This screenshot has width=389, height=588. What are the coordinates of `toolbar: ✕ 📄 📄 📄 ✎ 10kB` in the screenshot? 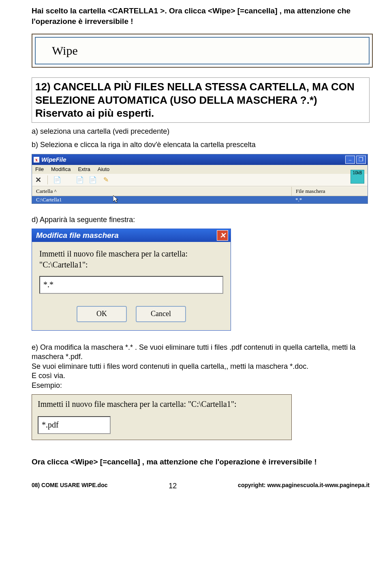 It's located at (200, 180).